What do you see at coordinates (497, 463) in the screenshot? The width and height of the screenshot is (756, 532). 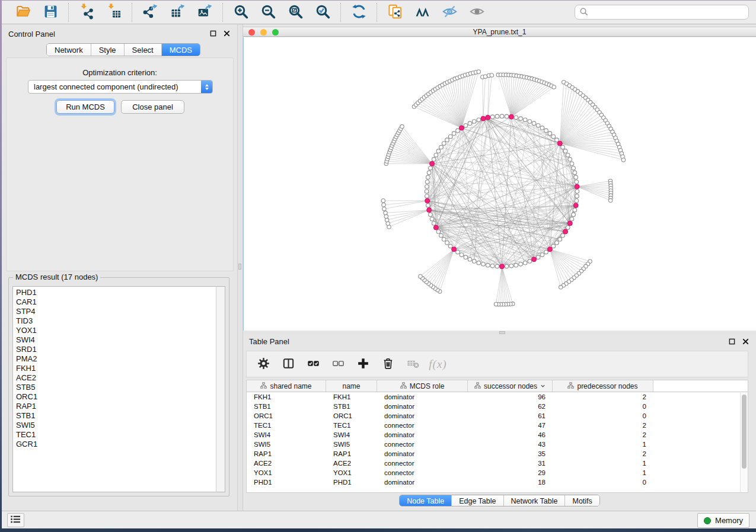 I see `table-row: ACE2ACE2connector311` at bounding box center [497, 463].